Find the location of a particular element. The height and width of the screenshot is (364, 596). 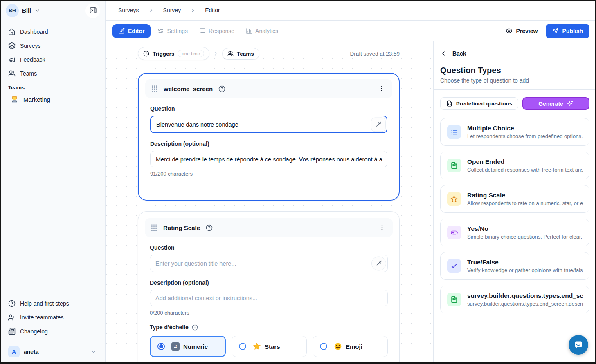

preview-button: Preview is located at coordinates (522, 31).